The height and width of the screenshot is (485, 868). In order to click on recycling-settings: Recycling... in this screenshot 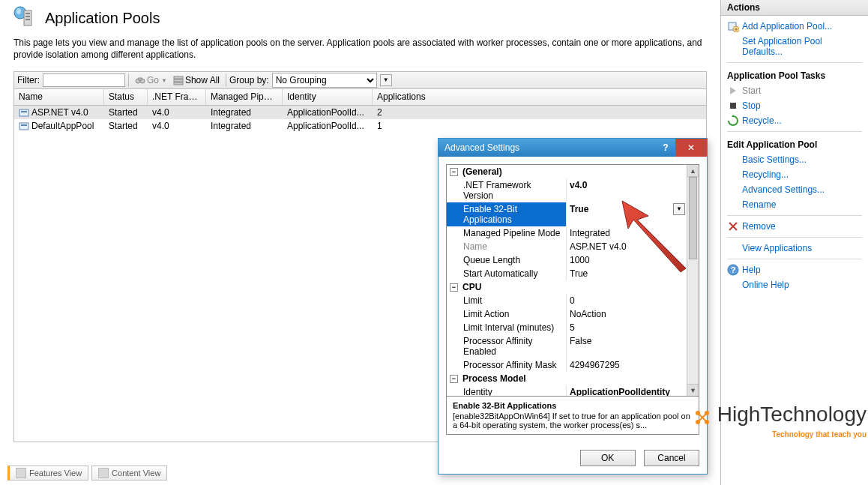, I will do `click(795, 175)`.